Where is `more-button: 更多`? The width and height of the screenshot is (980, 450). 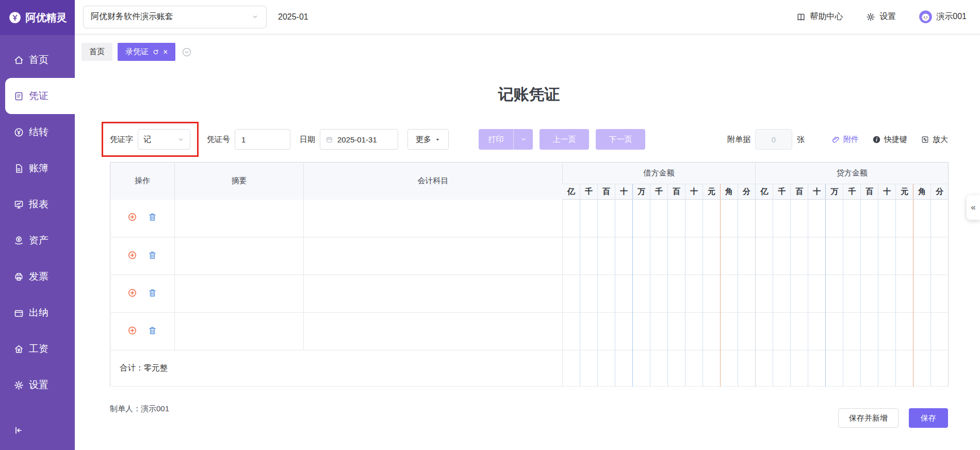 more-button: 更多 is located at coordinates (428, 139).